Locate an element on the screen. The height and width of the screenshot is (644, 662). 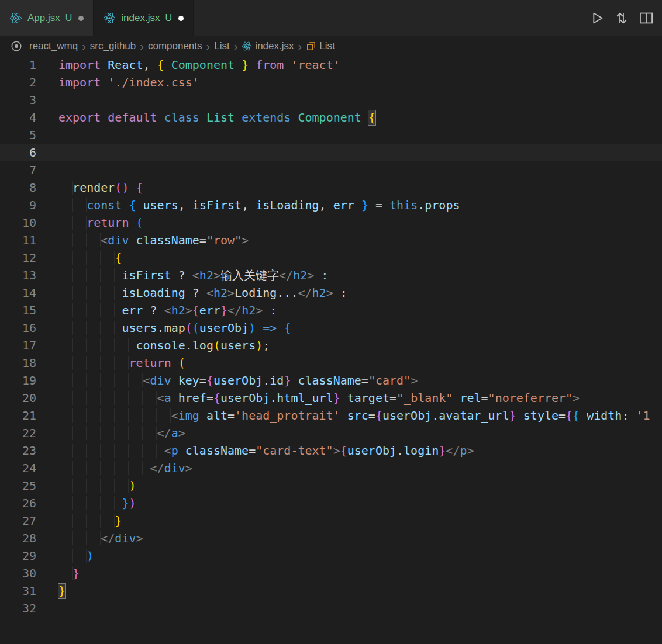
line-number: 29 is located at coordinates (18, 556).